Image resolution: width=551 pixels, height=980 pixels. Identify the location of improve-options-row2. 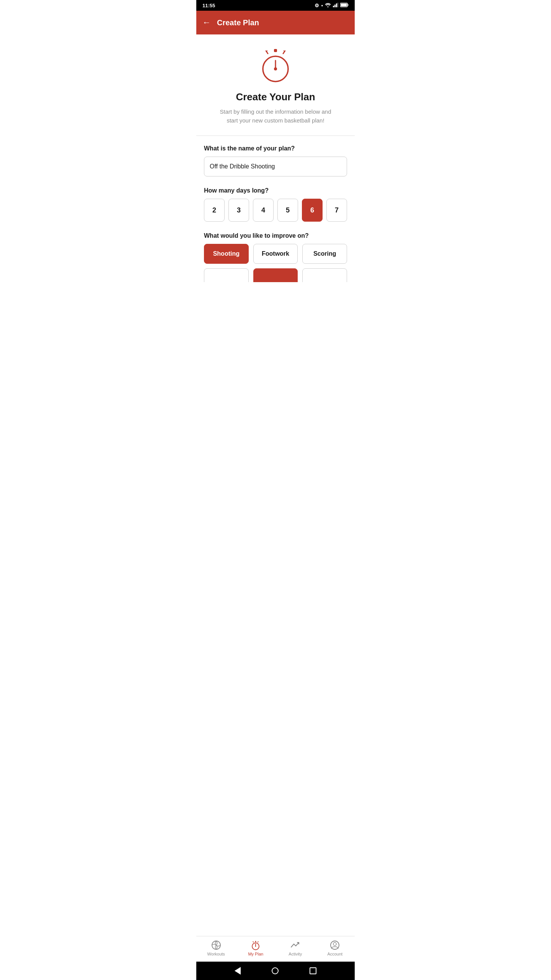
(276, 275).